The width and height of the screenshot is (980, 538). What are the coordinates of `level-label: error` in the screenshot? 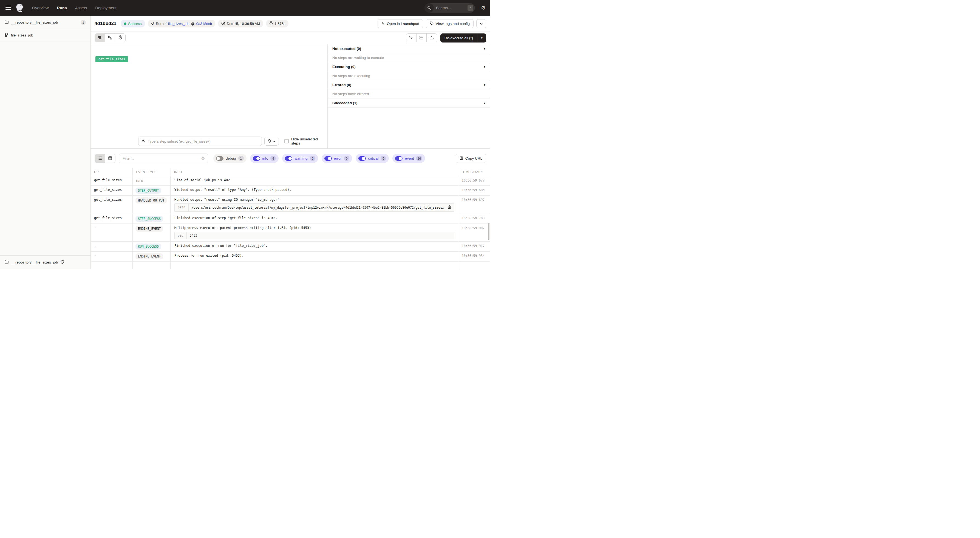 It's located at (338, 158).